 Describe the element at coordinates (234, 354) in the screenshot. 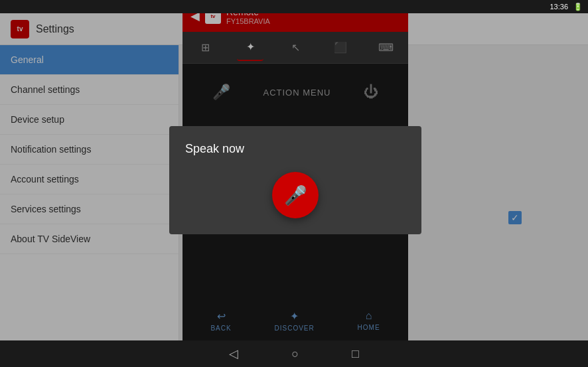

I see `nav-back-button: ◁` at that location.